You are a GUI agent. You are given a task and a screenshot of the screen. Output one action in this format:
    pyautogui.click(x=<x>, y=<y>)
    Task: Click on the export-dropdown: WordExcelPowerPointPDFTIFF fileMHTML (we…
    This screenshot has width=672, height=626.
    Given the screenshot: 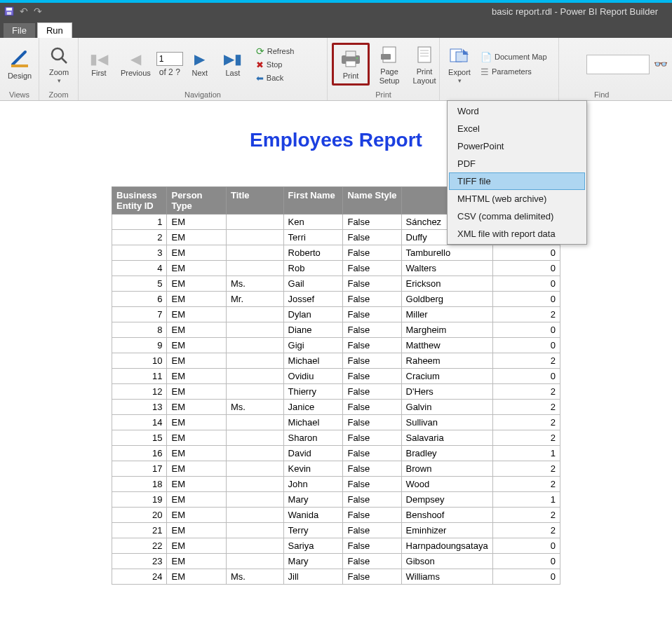 What is the action you would take?
    pyautogui.click(x=517, y=172)
    